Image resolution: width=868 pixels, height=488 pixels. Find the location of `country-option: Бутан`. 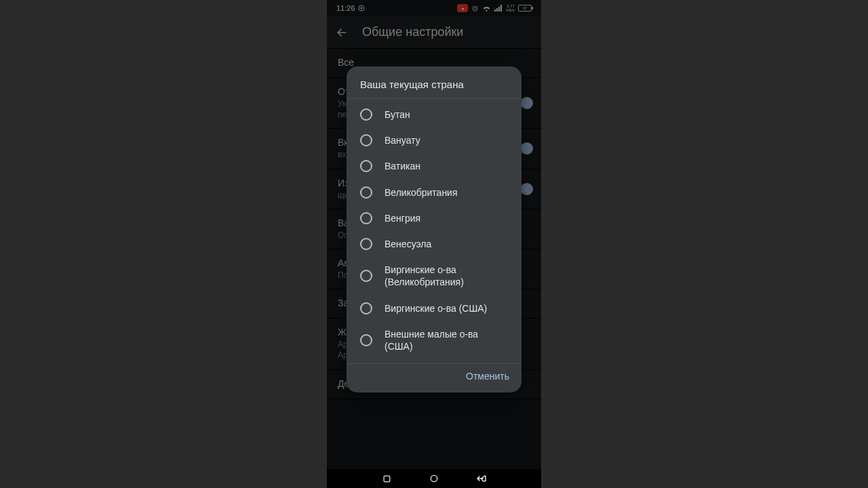

country-option: Бутан is located at coordinates (434, 115).